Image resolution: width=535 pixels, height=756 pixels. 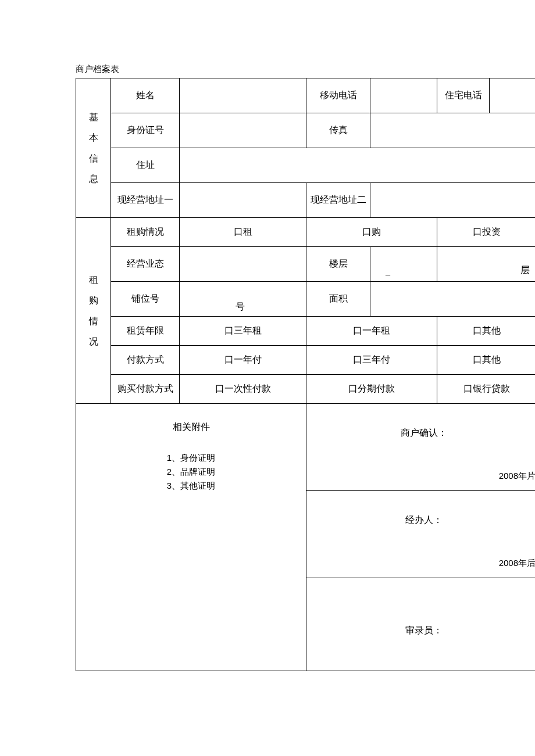 What do you see at coordinates (145, 200) in the screenshot?
I see `label-biz-addr1: 现经营地址一` at bounding box center [145, 200].